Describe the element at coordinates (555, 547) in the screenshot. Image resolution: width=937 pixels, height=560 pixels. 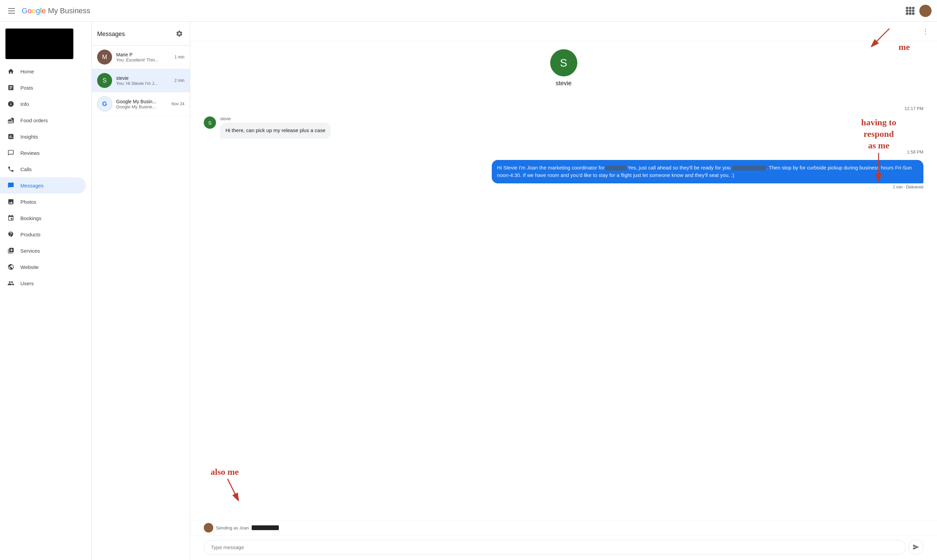
I see `message-input` at that location.